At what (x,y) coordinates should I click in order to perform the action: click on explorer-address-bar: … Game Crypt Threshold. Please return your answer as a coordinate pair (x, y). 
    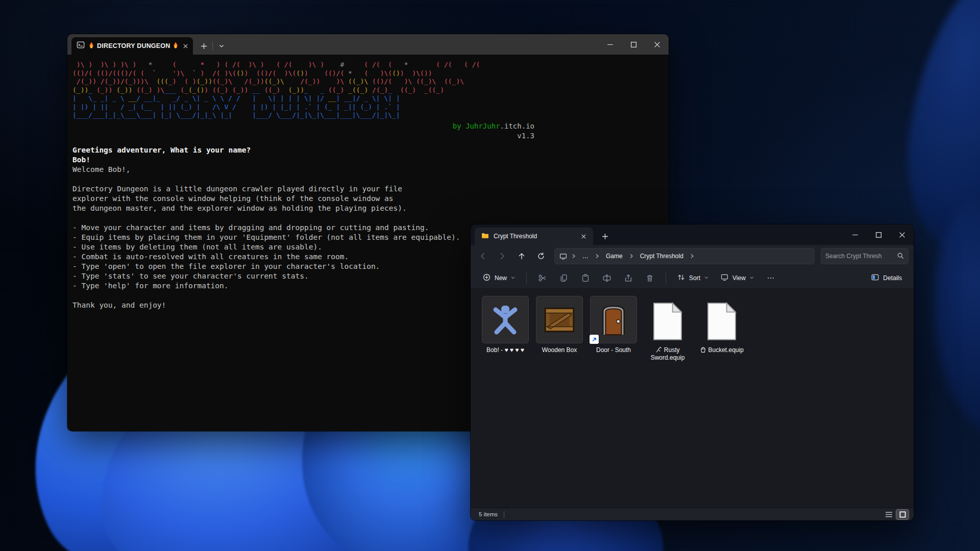
    Looking at the image, I should click on (692, 256).